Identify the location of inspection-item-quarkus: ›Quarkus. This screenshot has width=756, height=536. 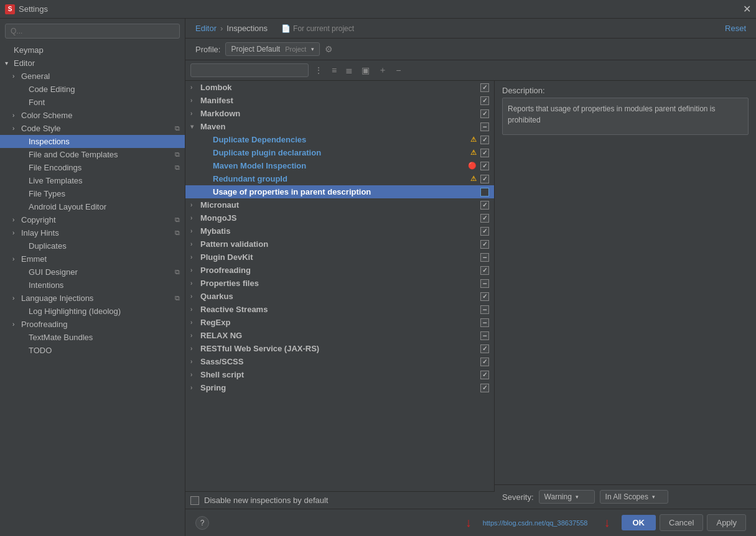
(340, 296).